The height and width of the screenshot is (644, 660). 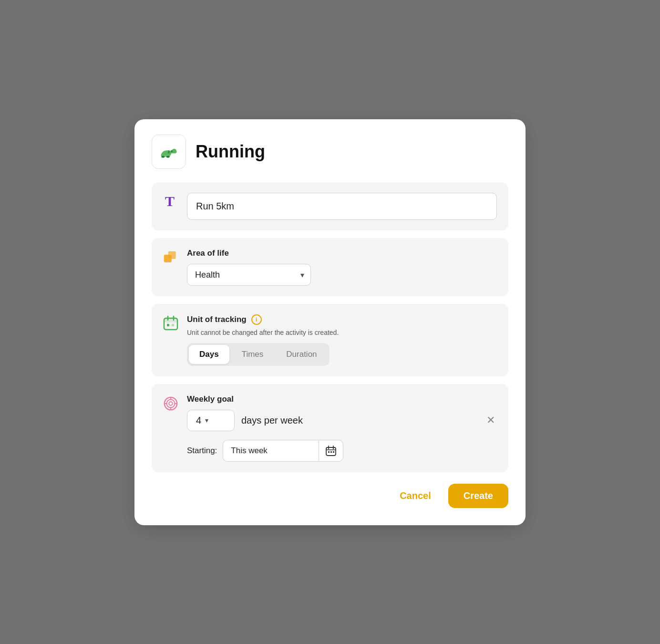 What do you see at coordinates (330, 267) in the screenshot?
I see `area-of-life-section: Area of life Health Work Personal Fitnes…` at bounding box center [330, 267].